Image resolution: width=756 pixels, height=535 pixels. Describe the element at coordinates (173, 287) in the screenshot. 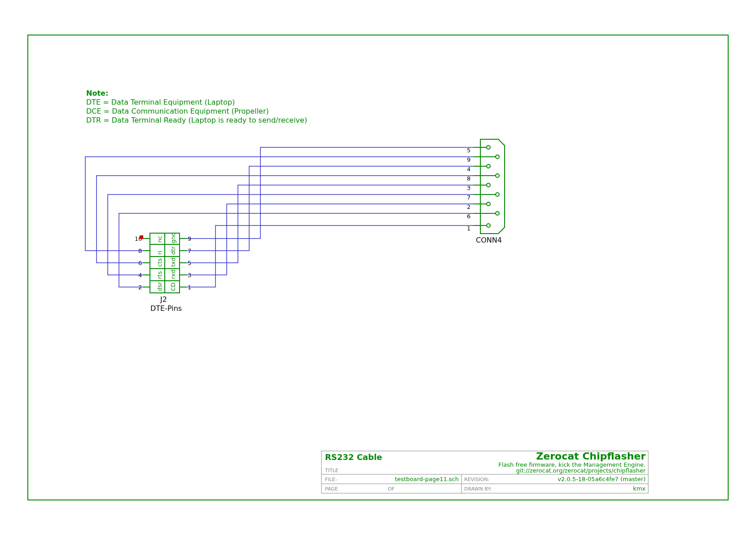

I see `svg-text: CD` at that location.